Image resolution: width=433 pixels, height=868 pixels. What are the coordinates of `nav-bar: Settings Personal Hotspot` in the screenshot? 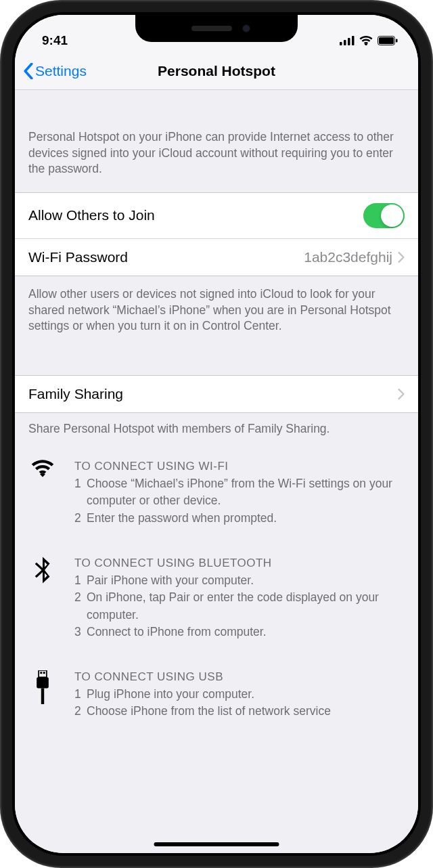 It's located at (216, 72).